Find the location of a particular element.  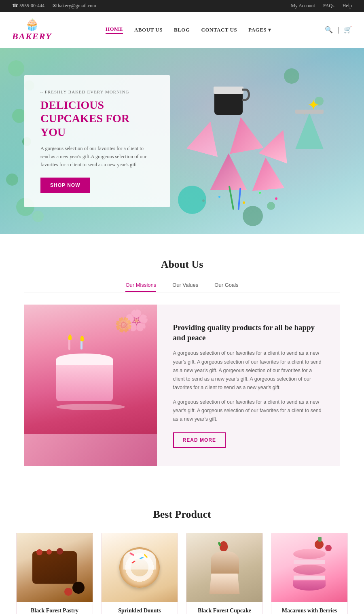

header: 🧁 BAKERY HOME ABOUT US BLOG CONTACT US P… is located at coordinates (182, 30).